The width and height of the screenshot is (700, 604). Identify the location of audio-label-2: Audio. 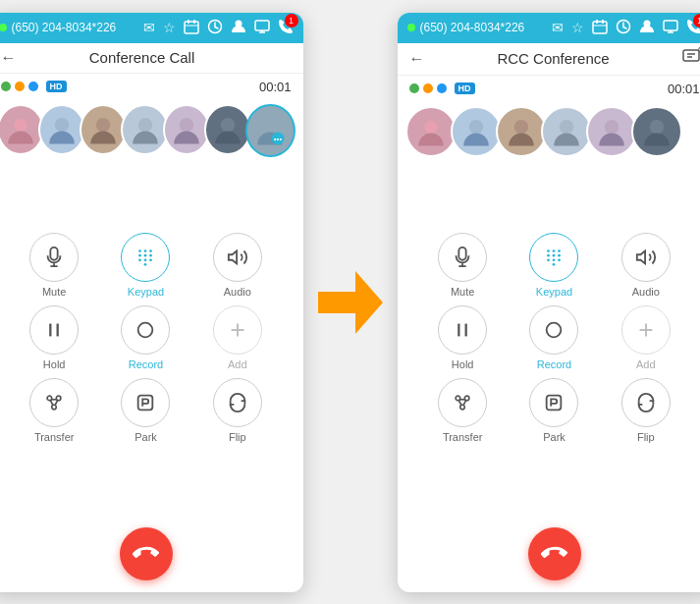
(646, 292).